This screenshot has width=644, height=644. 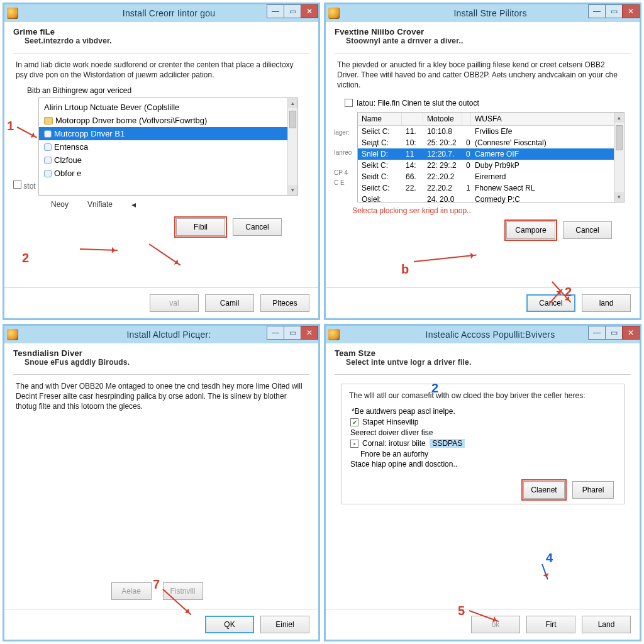 I want to click on table-row: Seikt C:14:22: 29:.20Duby Prb9kP, so click(x=491, y=165).